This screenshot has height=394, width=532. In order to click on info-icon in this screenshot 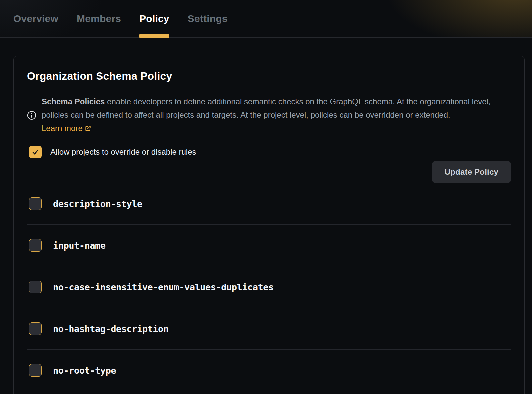, I will do `click(32, 115)`.